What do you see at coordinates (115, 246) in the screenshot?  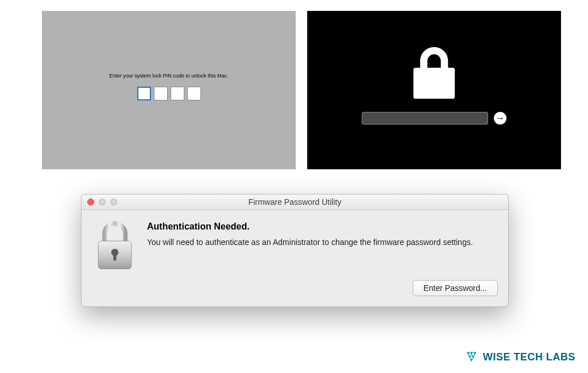 I see `padlock-icon` at bounding box center [115, 246].